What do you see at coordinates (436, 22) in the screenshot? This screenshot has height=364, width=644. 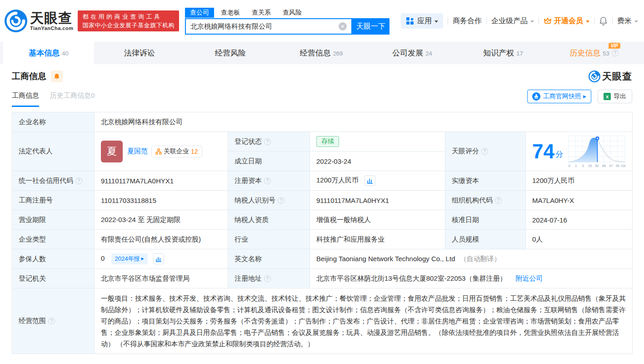 I see `chevron-down-icon` at bounding box center [436, 22].